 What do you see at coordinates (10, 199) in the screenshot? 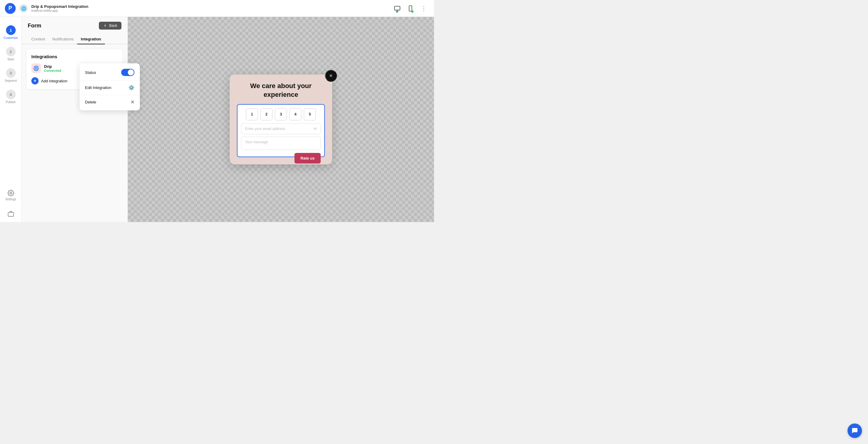
I see `settings-label: Settings` at bounding box center [10, 199].